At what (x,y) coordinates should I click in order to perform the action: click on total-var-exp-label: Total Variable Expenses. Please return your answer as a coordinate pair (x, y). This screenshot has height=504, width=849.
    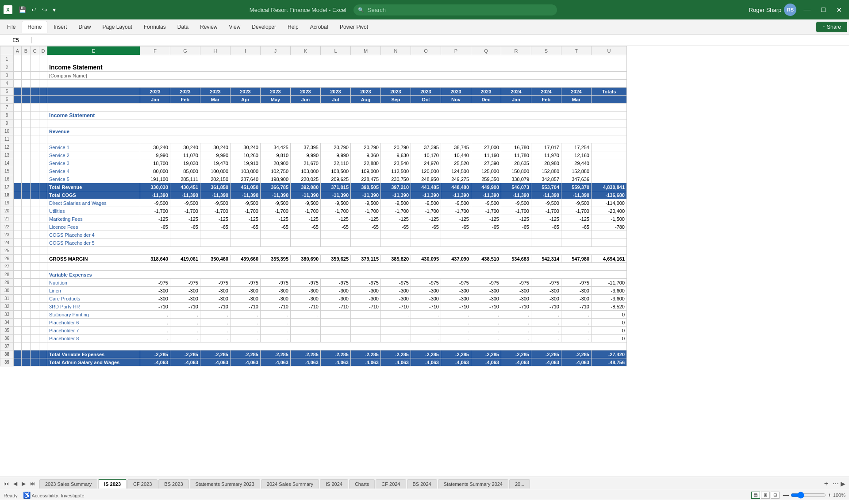
    Looking at the image, I should click on (94, 354).